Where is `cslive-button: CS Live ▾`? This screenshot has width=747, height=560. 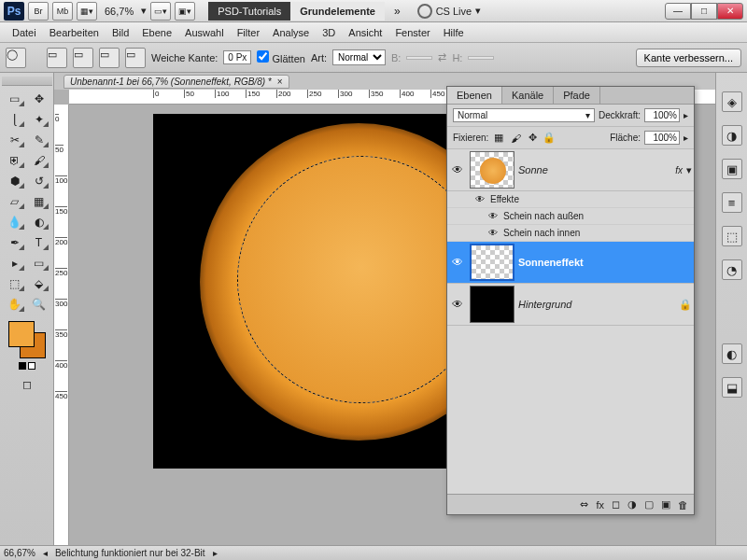 cslive-button: CS Live ▾ is located at coordinates (450, 11).